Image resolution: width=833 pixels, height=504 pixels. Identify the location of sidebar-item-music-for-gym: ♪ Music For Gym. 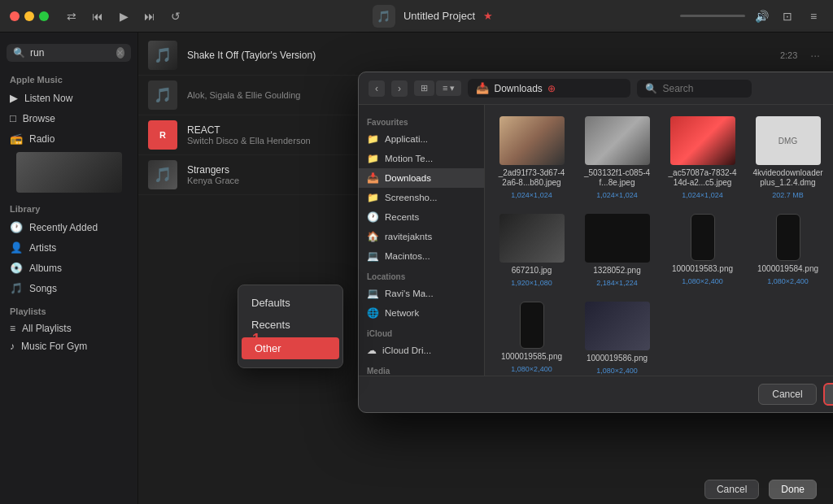
(68, 346).